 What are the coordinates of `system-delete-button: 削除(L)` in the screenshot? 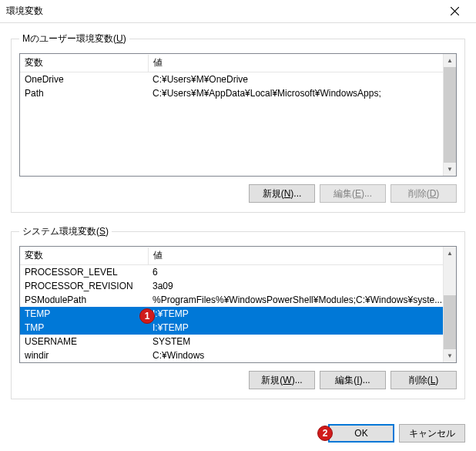 It's located at (424, 380).